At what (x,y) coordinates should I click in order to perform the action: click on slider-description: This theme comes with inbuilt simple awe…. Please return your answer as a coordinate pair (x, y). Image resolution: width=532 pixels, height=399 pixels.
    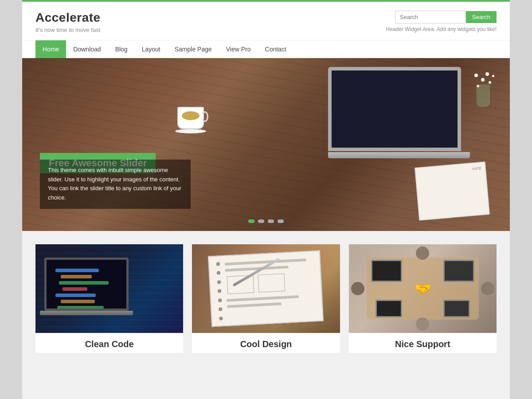
    Looking at the image, I should click on (115, 184).